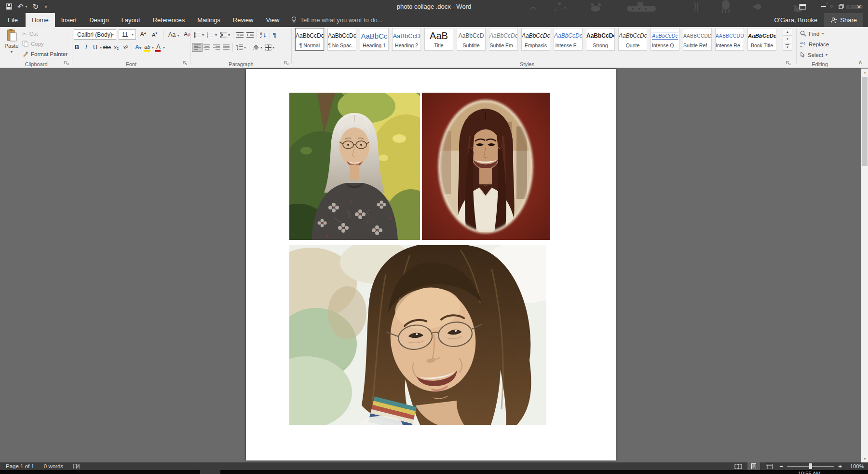 The height and width of the screenshot is (474, 868). Describe the element at coordinates (158, 47) in the screenshot. I see `font-color-button: A` at that location.